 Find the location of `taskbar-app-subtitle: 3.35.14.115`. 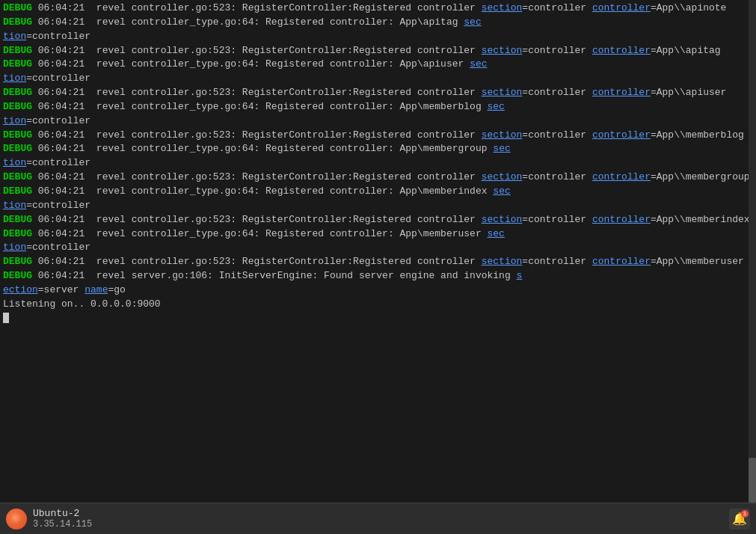

taskbar-app-subtitle: 3.35.14.115 is located at coordinates (63, 524).